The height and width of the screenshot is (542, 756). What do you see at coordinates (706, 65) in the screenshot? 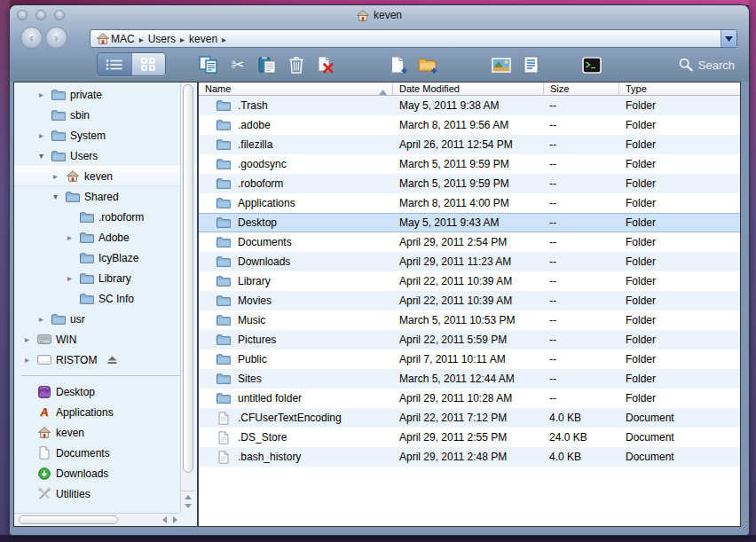
I see `search-control: Search` at bounding box center [706, 65].